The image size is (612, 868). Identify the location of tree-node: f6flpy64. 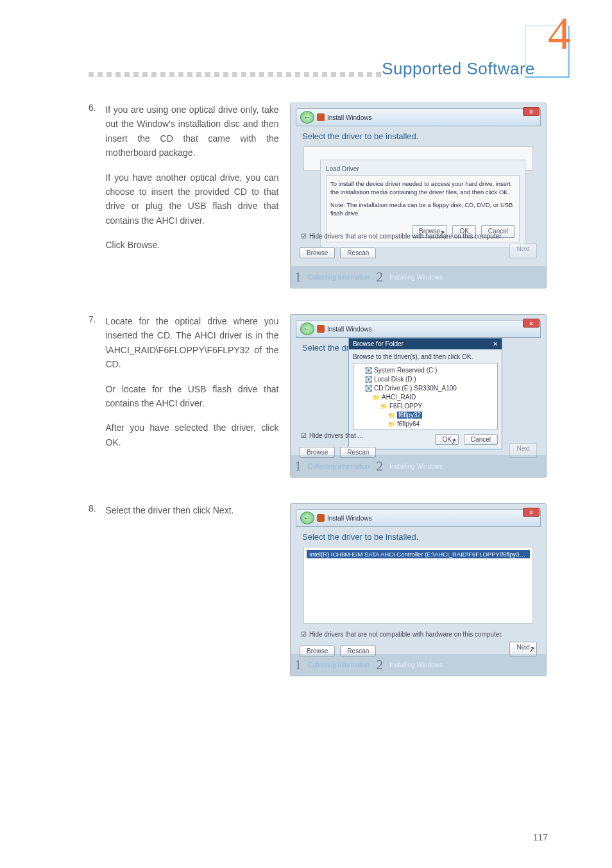
(425, 424).